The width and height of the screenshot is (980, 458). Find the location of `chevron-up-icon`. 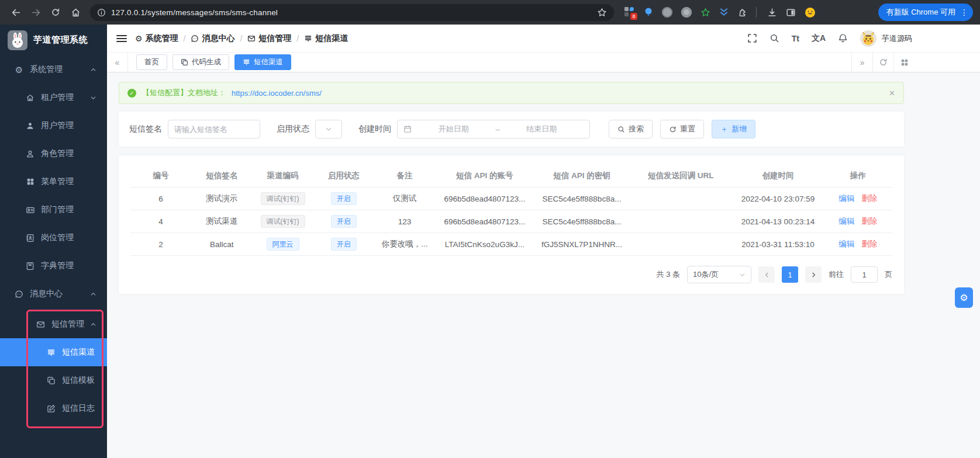

chevron-up-icon is located at coordinates (94, 294).